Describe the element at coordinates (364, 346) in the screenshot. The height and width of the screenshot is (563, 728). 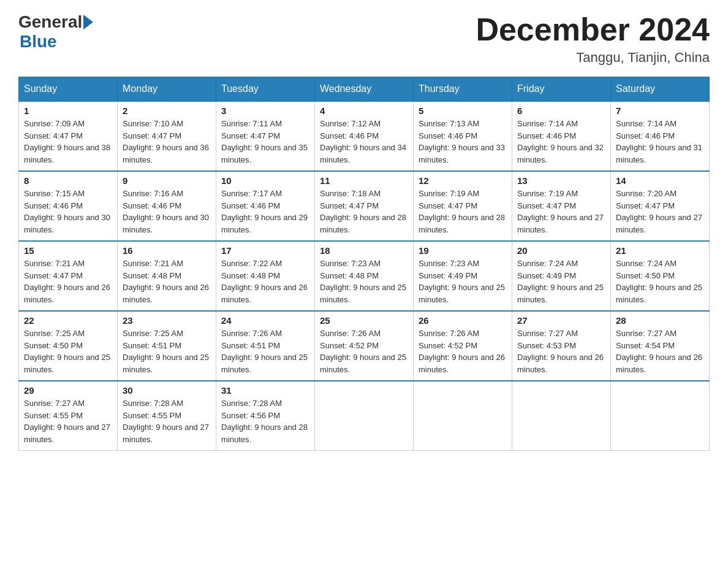
I see `table-row: 25 Sunrise: 7:26 AMSunset: 4:52 PMDaylig…` at that location.